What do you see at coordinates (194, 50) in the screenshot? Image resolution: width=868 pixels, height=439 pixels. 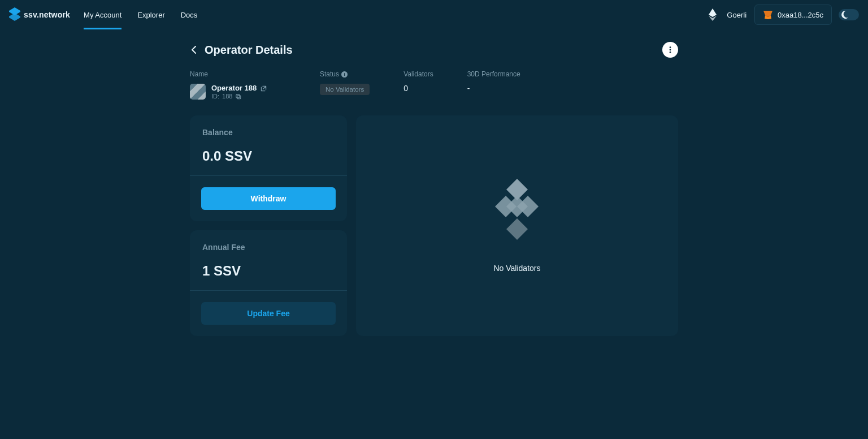 I see `back-arrow-icon` at bounding box center [194, 50].